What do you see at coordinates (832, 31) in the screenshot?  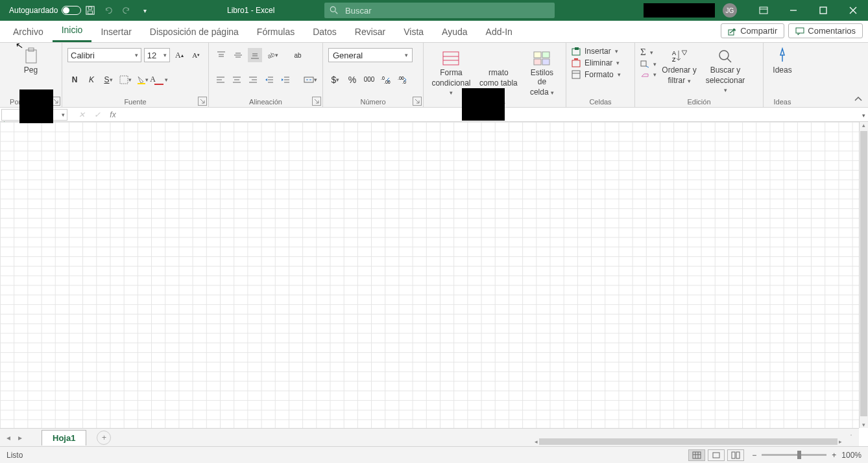 I see `comments-label: Comentarios` at bounding box center [832, 31].